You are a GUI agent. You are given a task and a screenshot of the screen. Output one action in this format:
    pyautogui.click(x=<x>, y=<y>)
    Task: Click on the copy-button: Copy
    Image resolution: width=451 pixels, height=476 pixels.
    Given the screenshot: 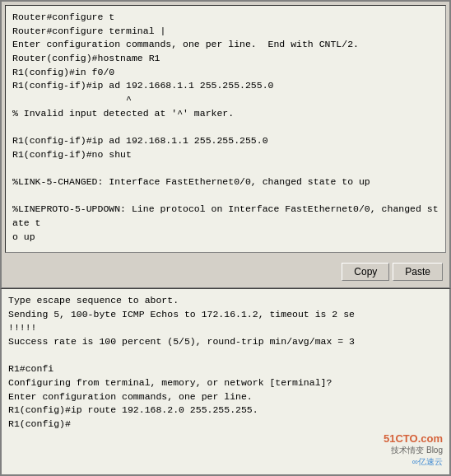 What is the action you would take?
    pyautogui.click(x=365, y=272)
    